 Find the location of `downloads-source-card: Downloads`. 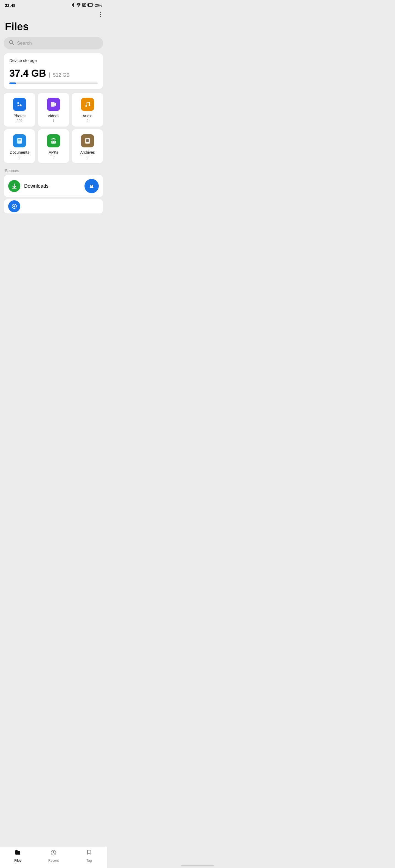

downloads-source-card: Downloads is located at coordinates (53, 186).